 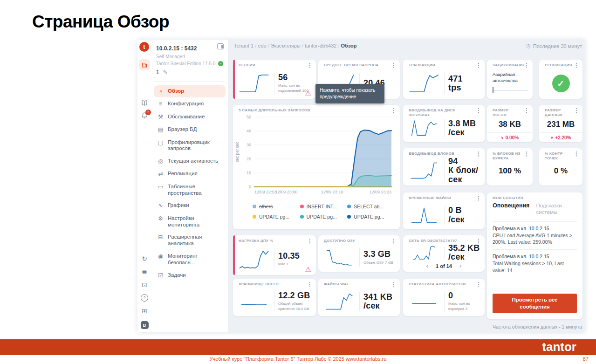 I want to click on legend-item-select: SELECT ab..., so click(x=371, y=206).